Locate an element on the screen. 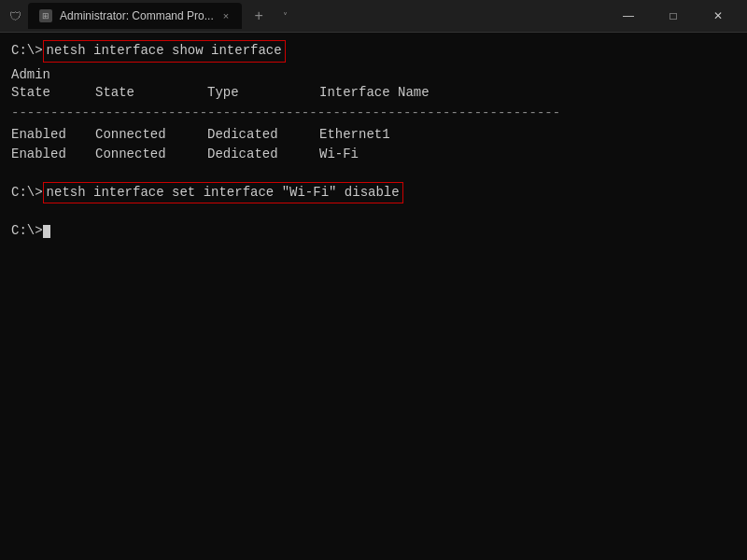 The width and height of the screenshot is (747, 560). row1-admin: Enabled is located at coordinates (53, 135).